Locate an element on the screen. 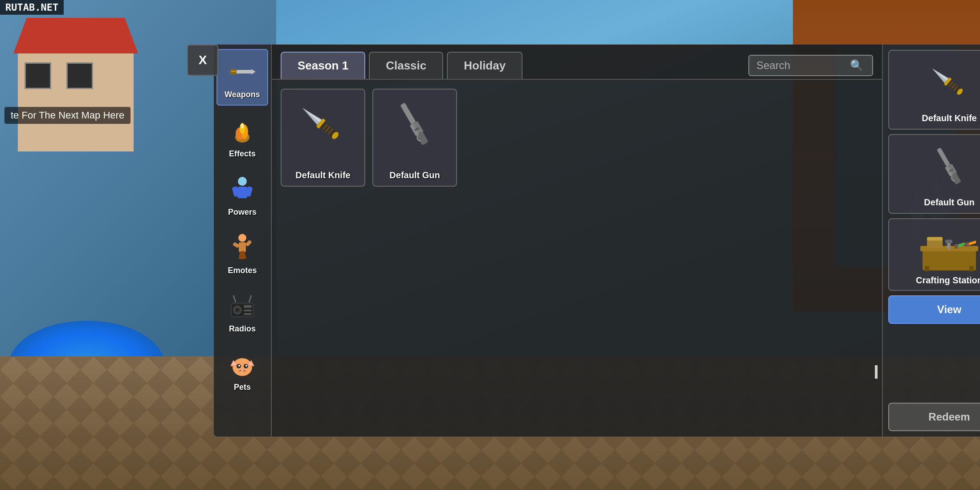  right-gun-name: Default Gun is located at coordinates (949, 202).